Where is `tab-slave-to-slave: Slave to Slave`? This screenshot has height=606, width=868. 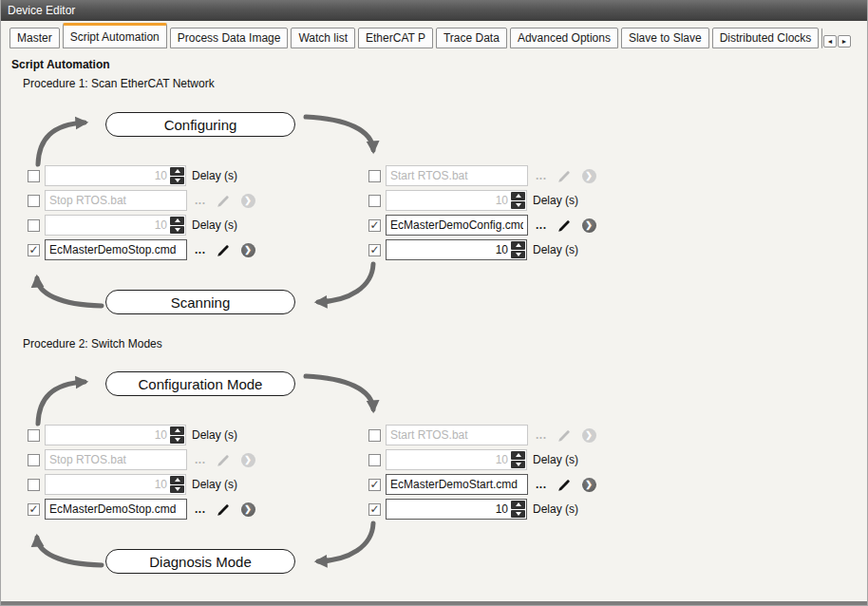 tab-slave-to-slave: Slave to Slave is located at coordinates (665, 38).